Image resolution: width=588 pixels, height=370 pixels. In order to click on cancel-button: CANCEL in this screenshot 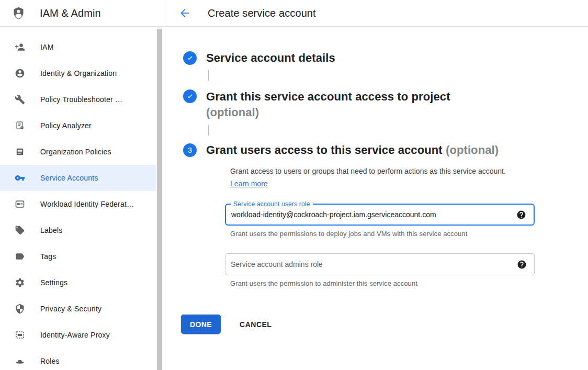, I will do `click(255, 324)`.